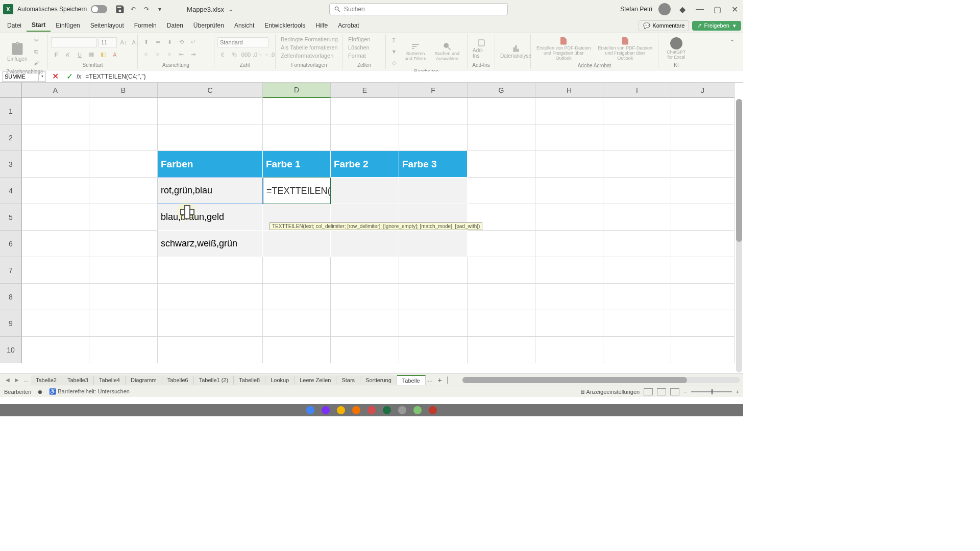  I want to click on cell-c1, so click(210, 111).